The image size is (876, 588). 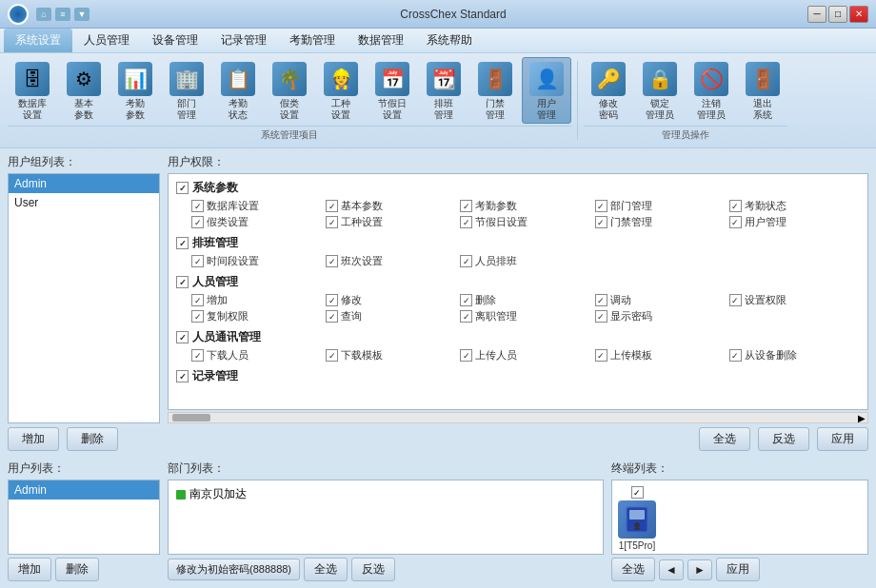 What do you see at coordinates (84, 490) in the screenshot?
I see `list-item-admin-bottom: Admin` at bounding box center [84, 490].